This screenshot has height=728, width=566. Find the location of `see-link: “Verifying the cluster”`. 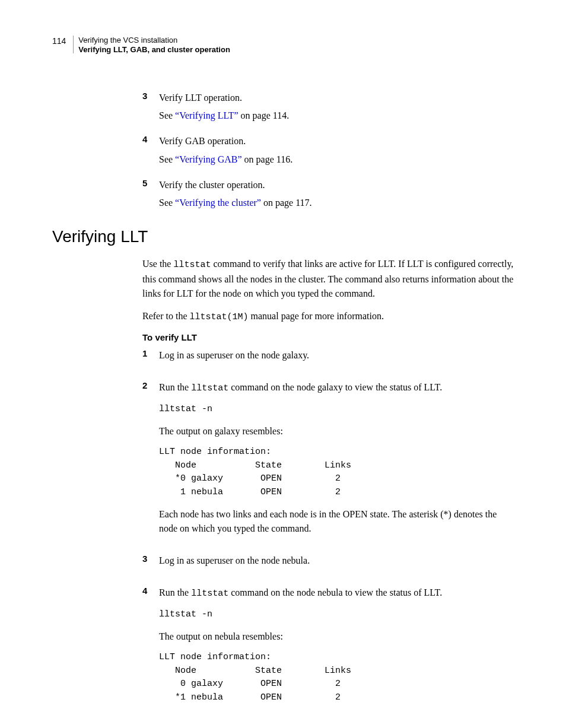

see-link: “Verifying the cluster” is located at coordinates (218, 203).